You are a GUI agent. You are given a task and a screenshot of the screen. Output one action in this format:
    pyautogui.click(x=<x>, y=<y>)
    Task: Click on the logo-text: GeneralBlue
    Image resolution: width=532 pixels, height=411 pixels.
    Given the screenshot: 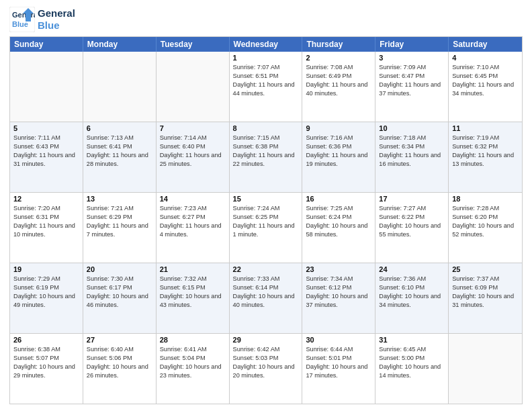 What is the action you would take?
    pyautogui.click(x=56, y=19)
    